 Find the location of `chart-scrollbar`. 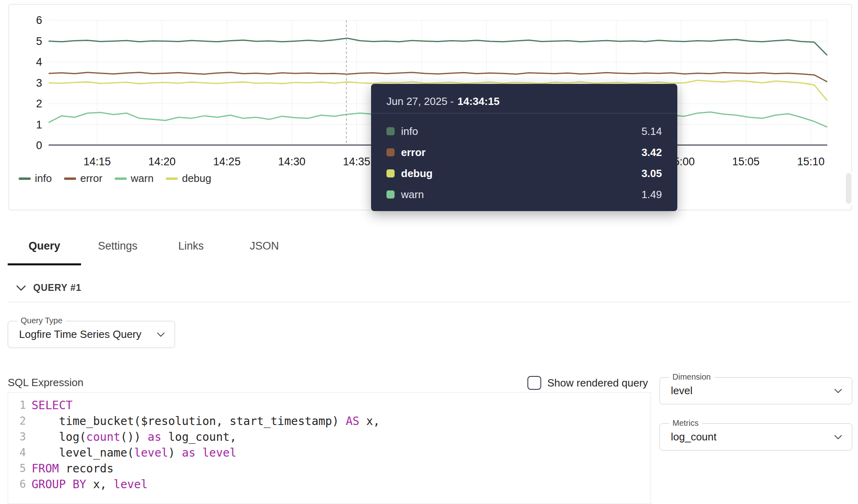

chart-scrollbar is located at coordinates (849, 188).